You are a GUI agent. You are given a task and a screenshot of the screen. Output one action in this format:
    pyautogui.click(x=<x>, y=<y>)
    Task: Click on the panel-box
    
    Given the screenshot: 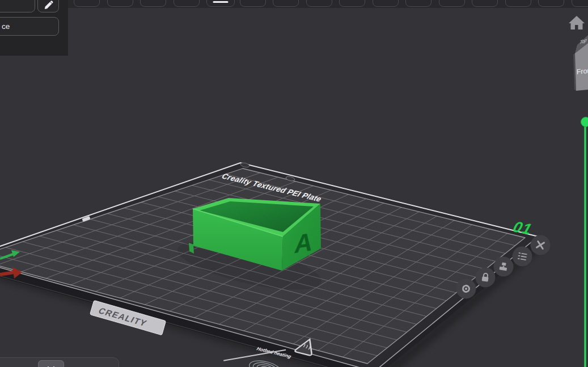 What is the action you would take?
    pyautogui.click(x=18, y=6)
    